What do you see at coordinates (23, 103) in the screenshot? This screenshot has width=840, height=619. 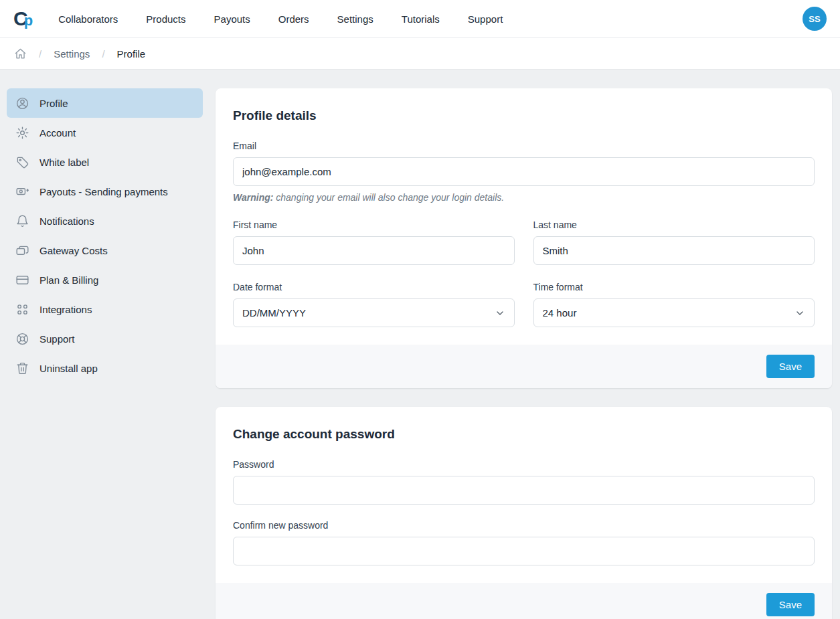 I see `person-icon` at bounding box center [23, 103].